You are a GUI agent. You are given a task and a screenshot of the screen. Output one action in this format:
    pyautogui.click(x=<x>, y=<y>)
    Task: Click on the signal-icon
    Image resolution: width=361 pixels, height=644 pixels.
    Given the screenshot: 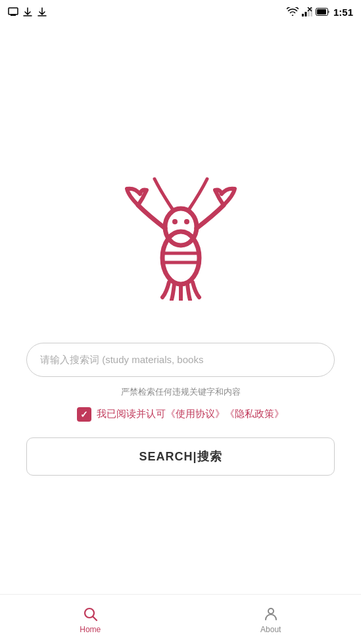 What is the action you would take?
    pyautogui.click(x=307, y=12)
    